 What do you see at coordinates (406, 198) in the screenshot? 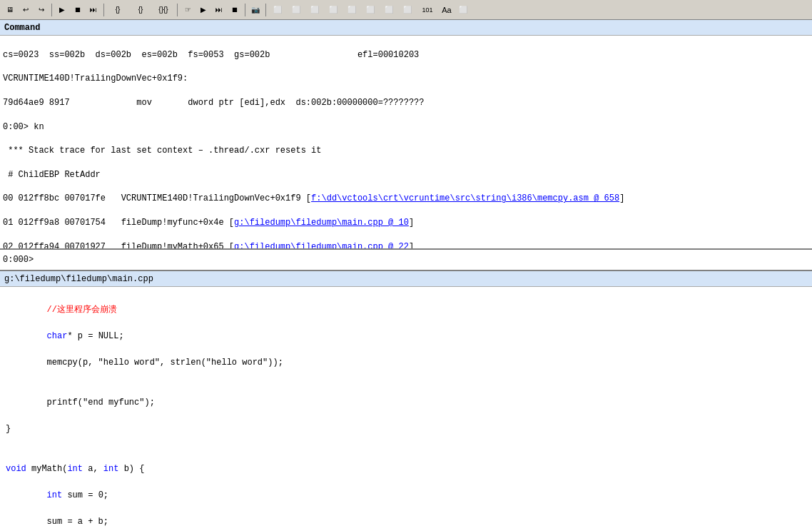
I see `debug-line-00: 00 012ff8bc 007017fe VCRUNTIME140D!Trail…` at bounding box center [406, 198].